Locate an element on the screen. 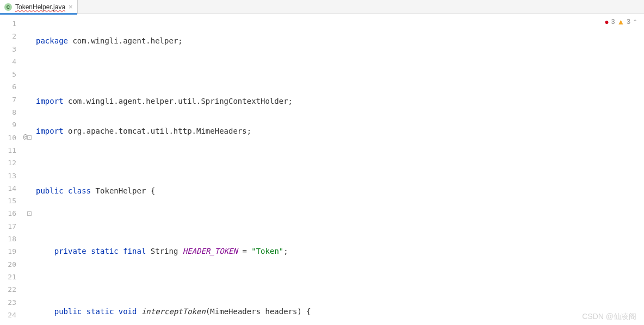 This screenshot has height=325, width=644. line-number: 17 is located at coordinates (16, 226).